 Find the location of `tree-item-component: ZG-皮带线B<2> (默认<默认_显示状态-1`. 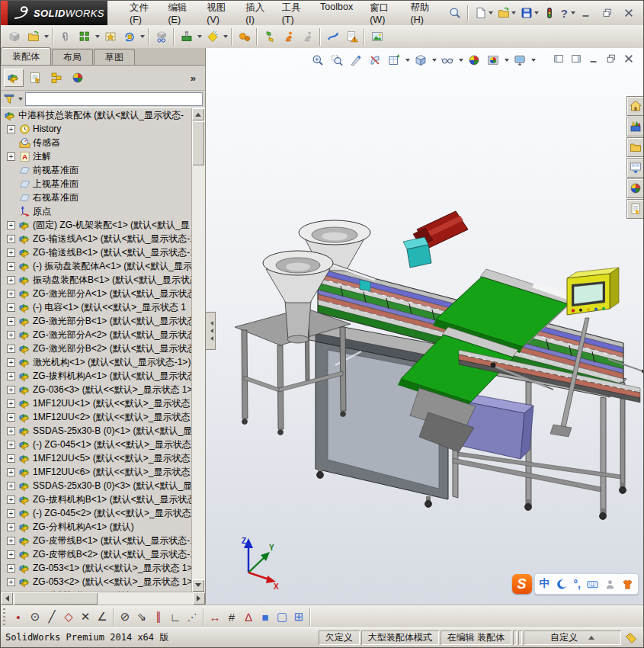

tree-item-component: ZG-皮带线B<2> (默认<默认_显示状态-1 is located at coordinates (96, 554).